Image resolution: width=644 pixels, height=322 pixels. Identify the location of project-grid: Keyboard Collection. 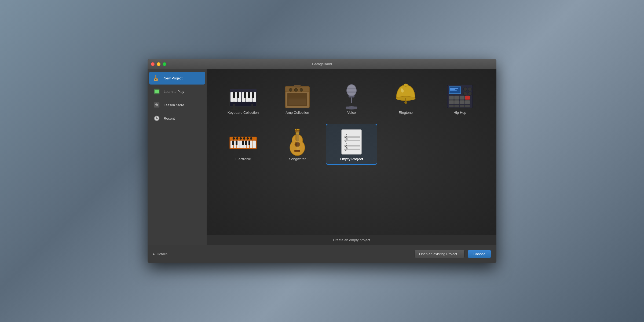
(352, 121).